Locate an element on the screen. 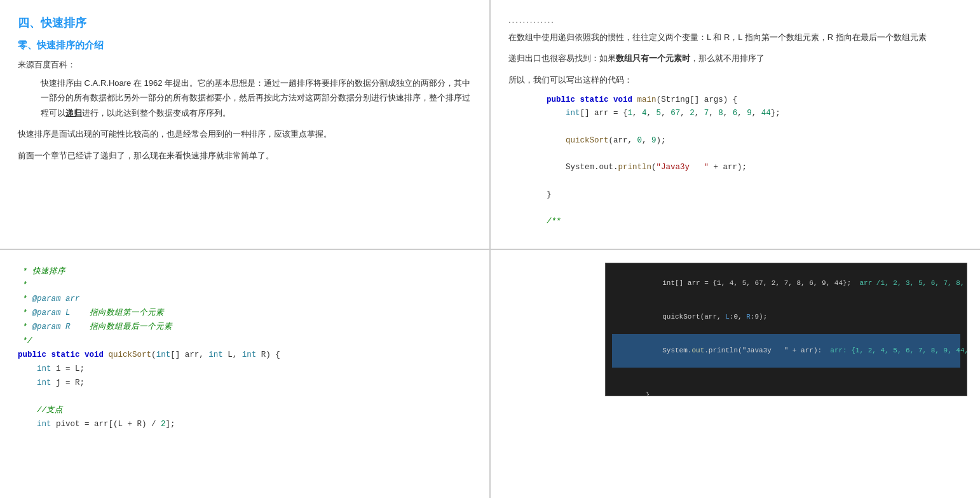 This screenshot has height=498, width=980. para1: 快速排序是面试出现的可能性比较高的，也是经常会用到的一种排序，应该重点掌握。 is located at coordinates (245, 134).